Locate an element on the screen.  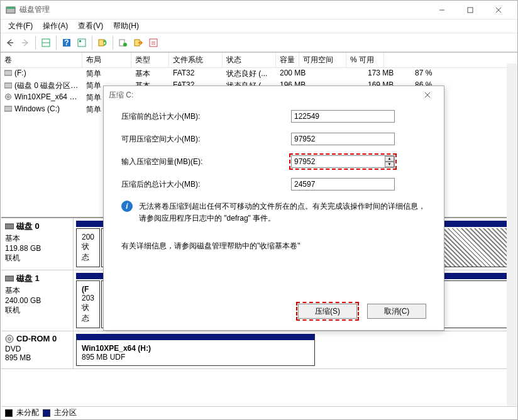
shrink-amount-label: 输入压缩空间量(MB)(E): is located at coordinates (206, 162).